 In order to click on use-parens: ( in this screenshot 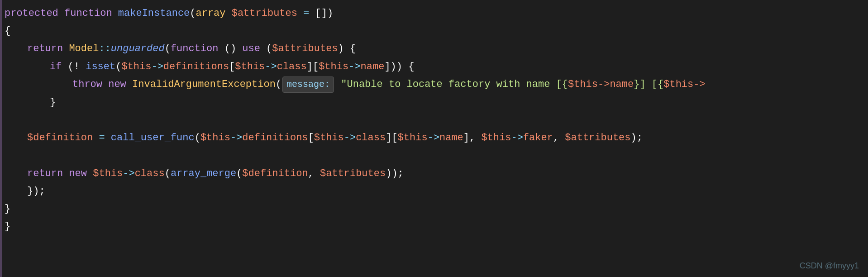, I will do `click(266, 49)`.